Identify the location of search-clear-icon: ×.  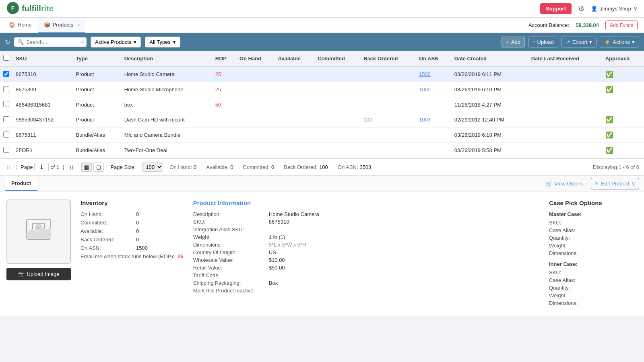
(83, 42).